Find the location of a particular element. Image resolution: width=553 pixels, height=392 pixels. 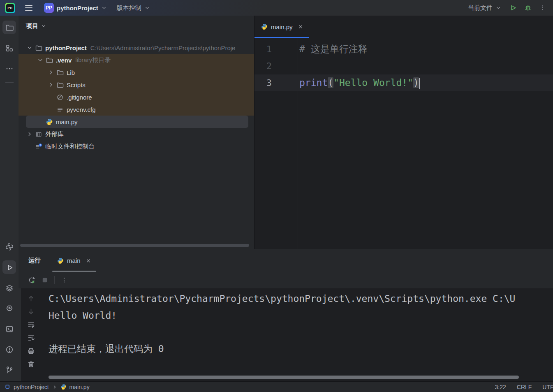

pycharm-logo-icon: PC is located at coordinates (10, 8).